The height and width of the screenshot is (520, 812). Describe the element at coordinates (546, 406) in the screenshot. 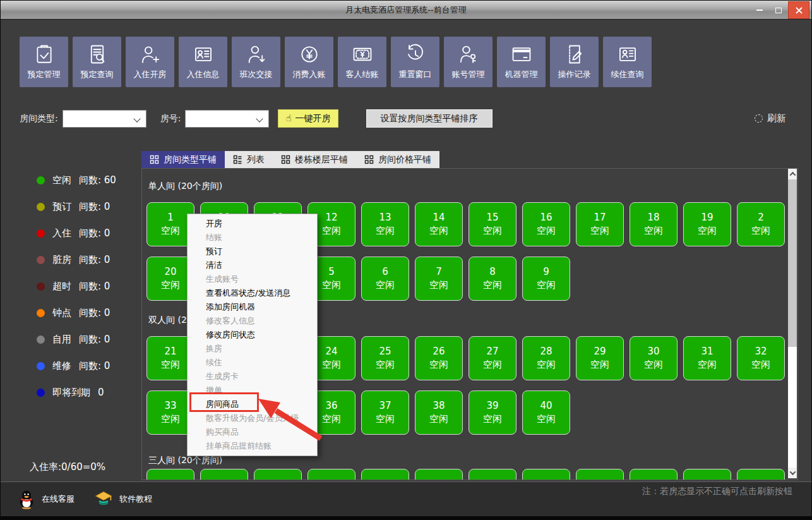

I see `room-number: 40` at that location.